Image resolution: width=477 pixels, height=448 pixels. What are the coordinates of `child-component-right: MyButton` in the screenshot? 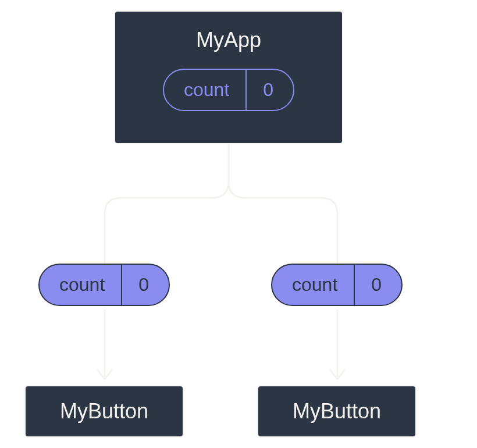 It's located at (337, 411).